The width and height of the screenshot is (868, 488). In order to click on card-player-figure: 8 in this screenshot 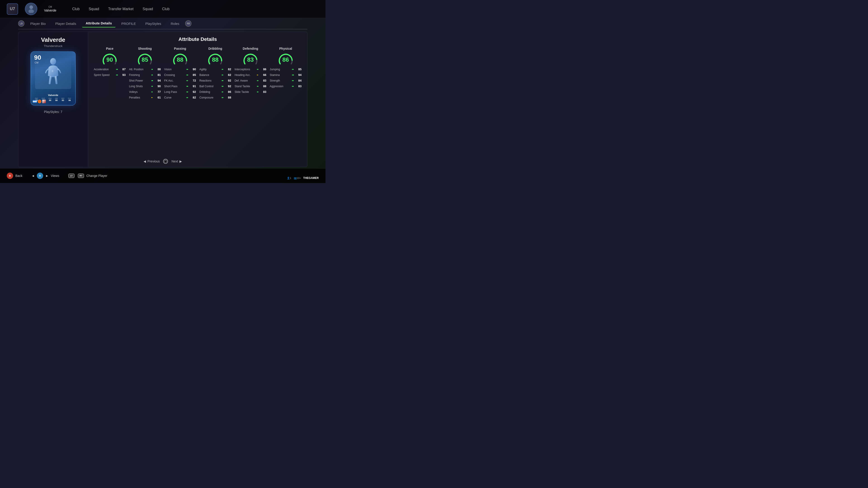, I will do `click(53, 72)`.